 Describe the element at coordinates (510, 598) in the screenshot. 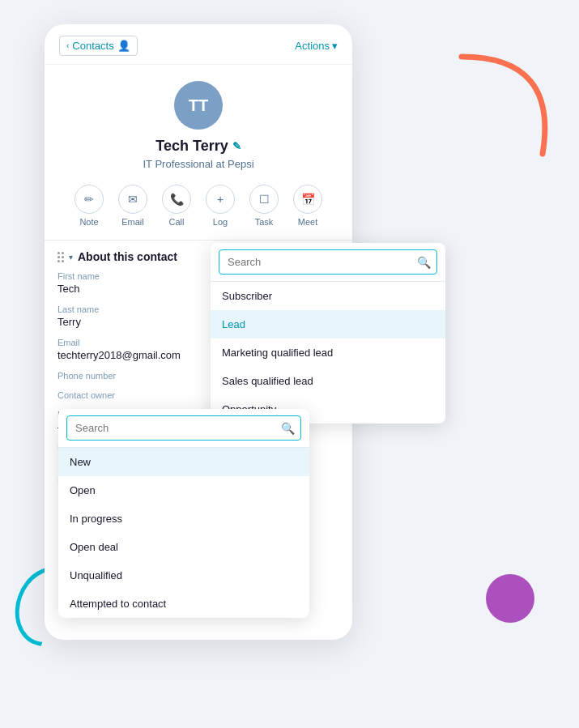

I see `deco-purple` at that location.